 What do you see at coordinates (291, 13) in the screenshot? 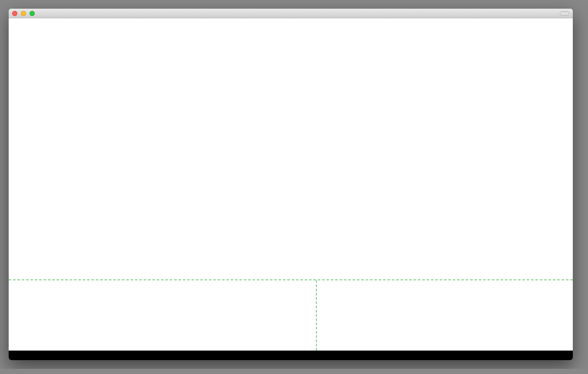
I see `titlebar` at bounding box center [291, 13].